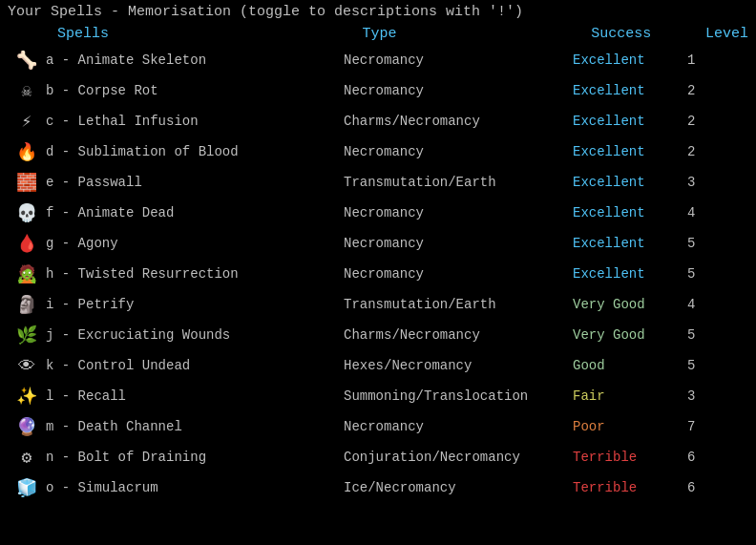 The width and height of the screenshot is (756, 545). What do you see at coordinates (378, 335) in the screenshot?
I see `table-row: 🌿 j - Excruciating Wounds Charms/Necroma…` at bounding box center [378, 335].